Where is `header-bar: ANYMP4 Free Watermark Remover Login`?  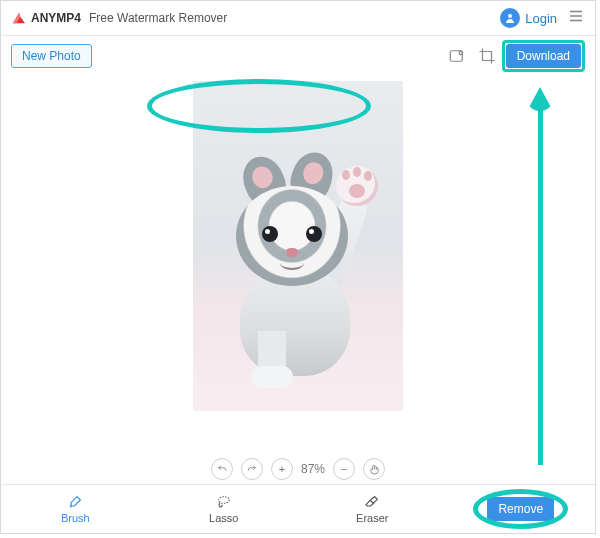
header-bar: ANYMP4 Free Watermark Remover Login is located at coordinates (298, 18).